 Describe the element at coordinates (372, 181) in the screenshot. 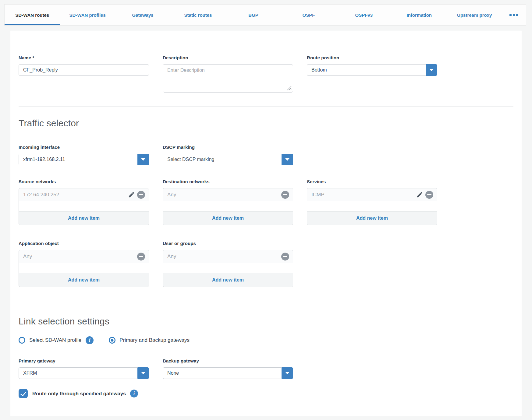

I see `services-label: Services` at that location.